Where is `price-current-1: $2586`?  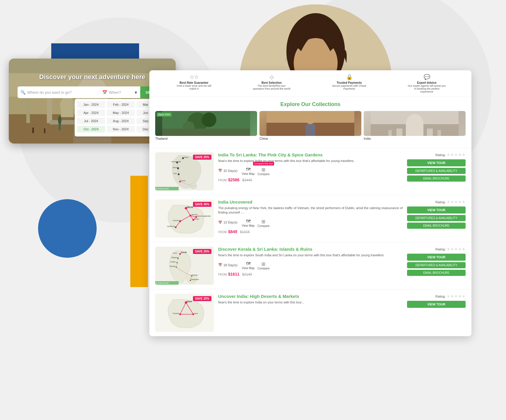 price-current-1: $2586 is located at coordinates (234, 180).